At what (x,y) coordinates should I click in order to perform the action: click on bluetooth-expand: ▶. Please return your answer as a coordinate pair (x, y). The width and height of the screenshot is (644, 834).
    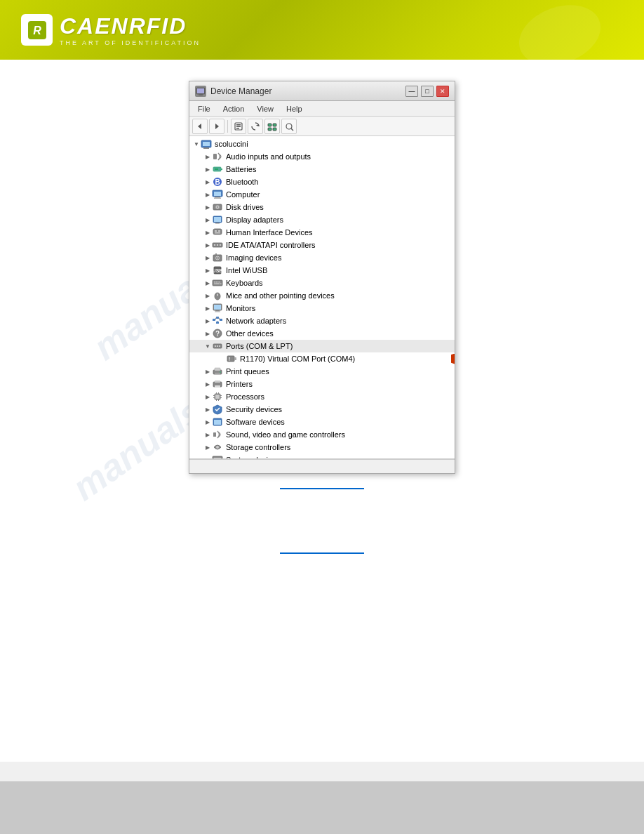
    Looking at the image, I should click on (208, 182).